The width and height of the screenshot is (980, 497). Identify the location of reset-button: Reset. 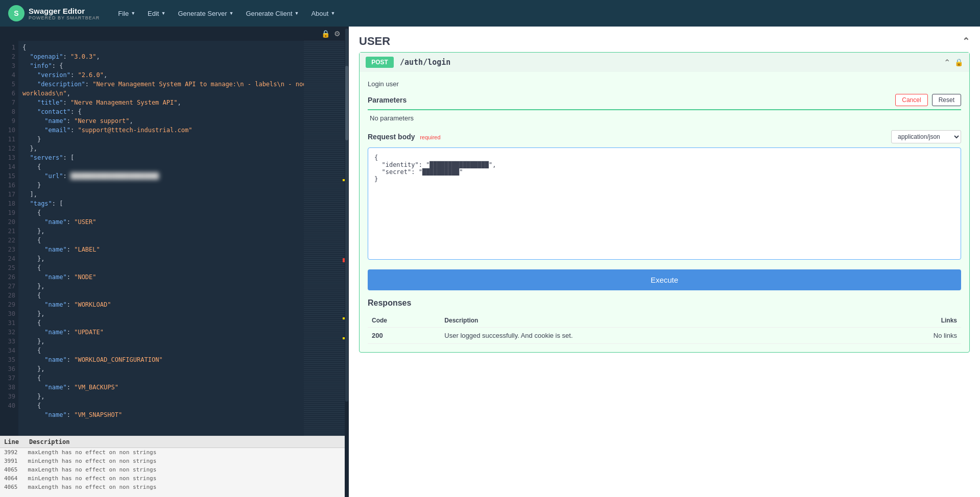
(947, 100).